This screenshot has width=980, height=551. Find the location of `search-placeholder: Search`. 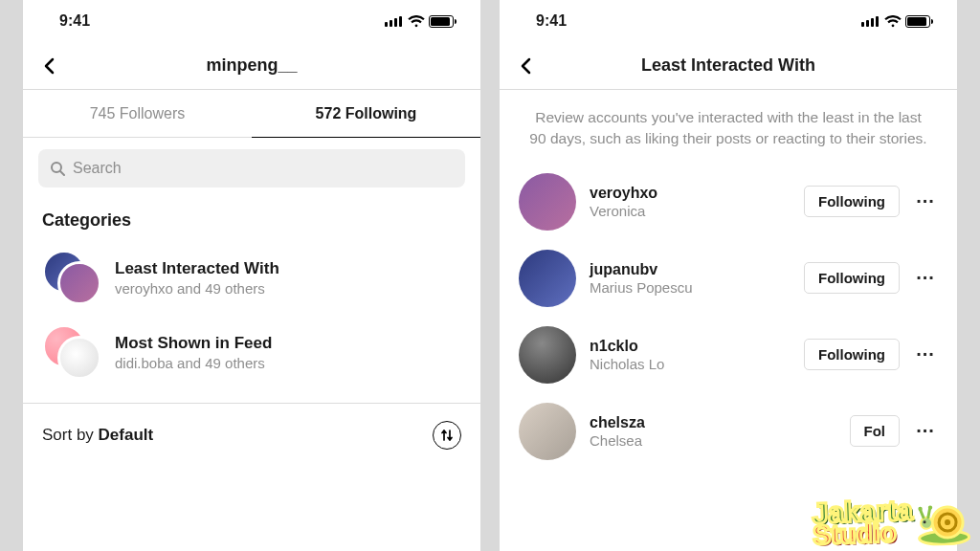

search-placeholder: Search is located at coordinates (98, 168).